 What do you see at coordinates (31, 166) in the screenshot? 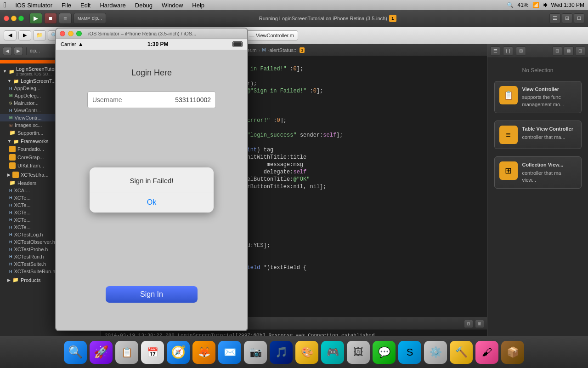
I see `file-label: UIKit.fram...` at bounding box center [31, 166].